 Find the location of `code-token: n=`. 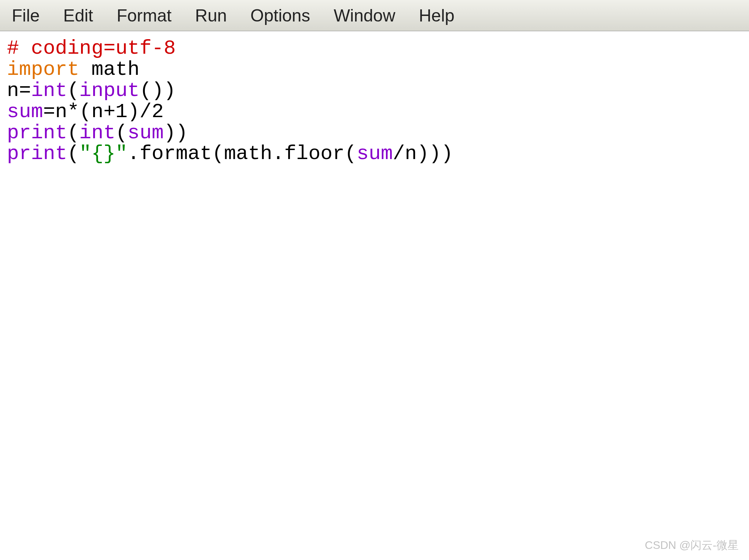

code-token: n= is located at coordinates (19, 91).